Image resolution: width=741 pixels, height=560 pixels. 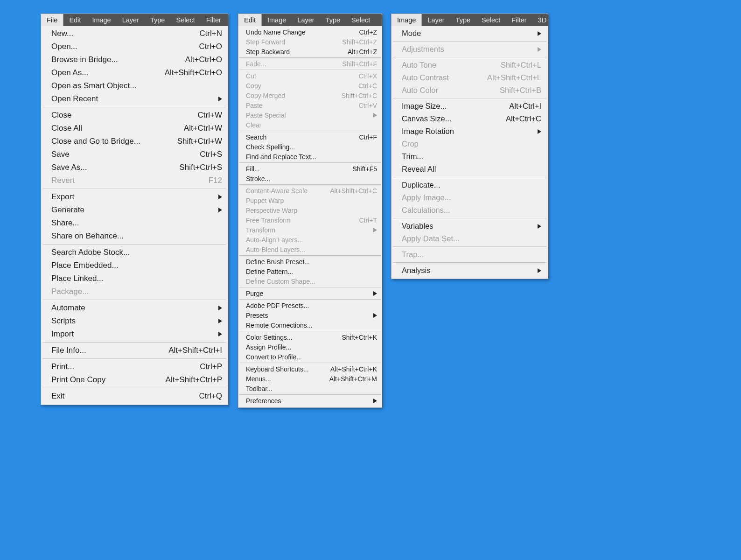 What do you see at coordinates (134, 350) in the screenshot?
I see `menu-item-file-info: File Info...Alt+Shift+Ctrl+I` at bounding box center [134, 350].